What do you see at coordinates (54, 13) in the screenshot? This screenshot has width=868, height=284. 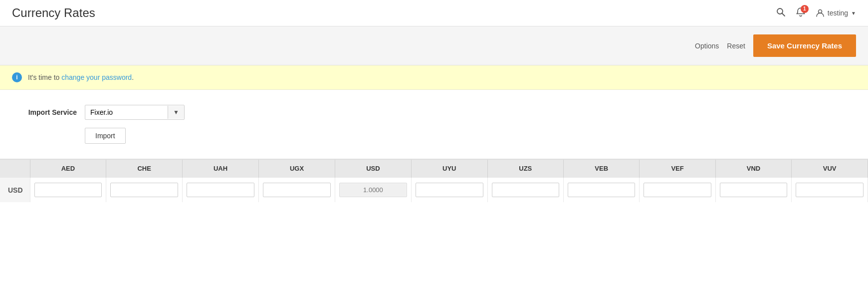 I see `page-title: Currency Rates` at bounding box center [54, 13].